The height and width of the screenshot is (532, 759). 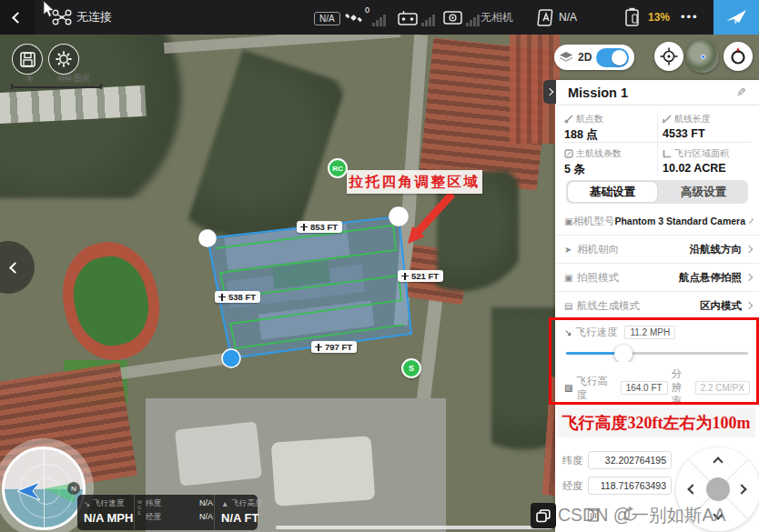 I want to click on speed-value-box: 11.2 MPH, so click(x=650, y=333).